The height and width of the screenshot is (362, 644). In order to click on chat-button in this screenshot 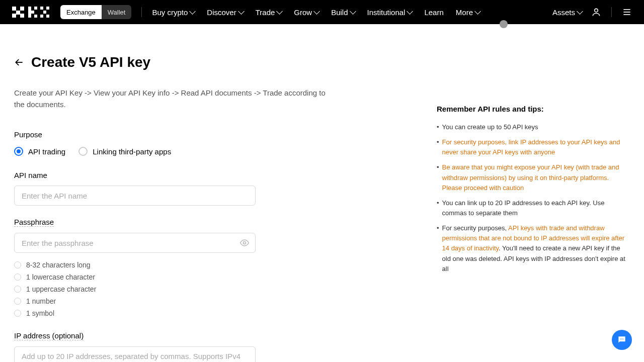, I will do `click(622, 340)`.